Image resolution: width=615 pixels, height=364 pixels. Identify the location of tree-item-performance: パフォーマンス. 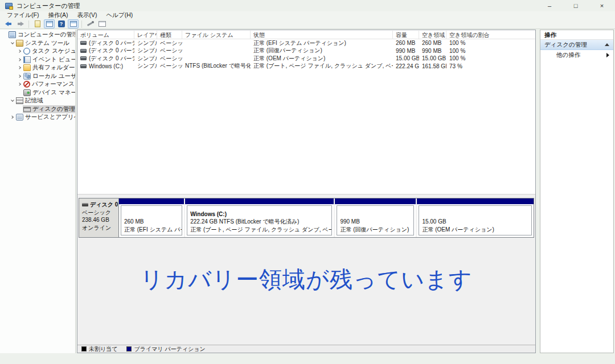
(38, 84).